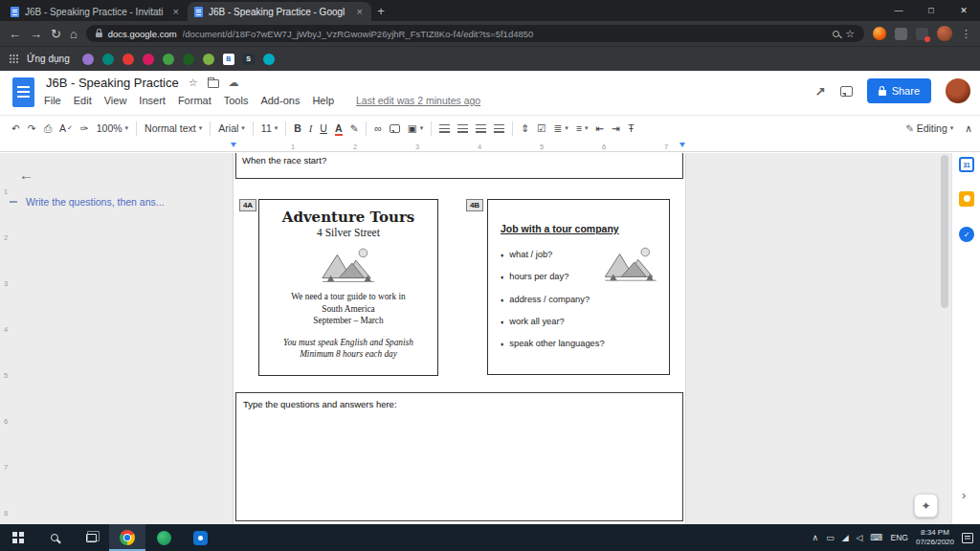 This screenshot has width=980, height=551. What do you see at coordinates (53, 100) in the screenshot?
I see `menu-file: File` at bounding box center [53, 100].